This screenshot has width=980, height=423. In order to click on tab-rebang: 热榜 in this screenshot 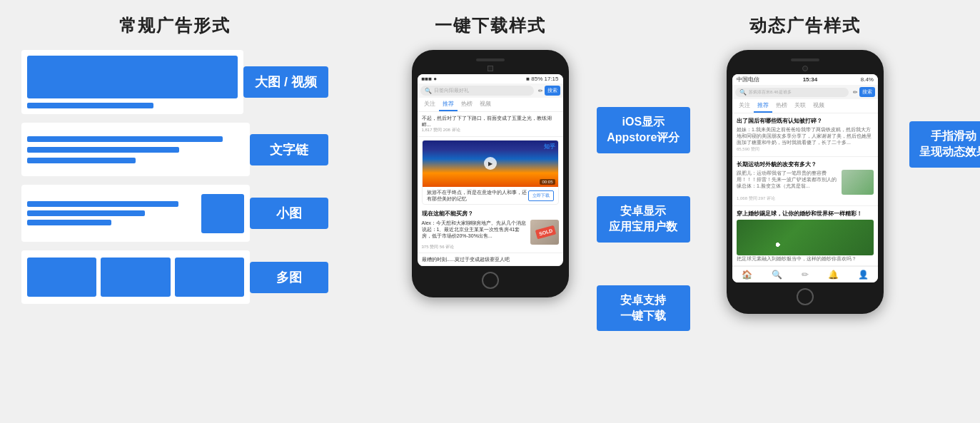, I will do `click(467, 104)`.